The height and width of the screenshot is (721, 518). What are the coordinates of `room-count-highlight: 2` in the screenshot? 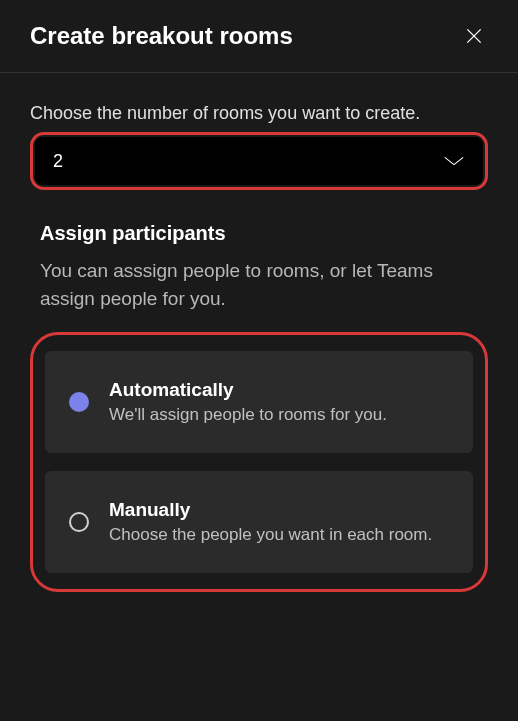 It's located at (259, 161).